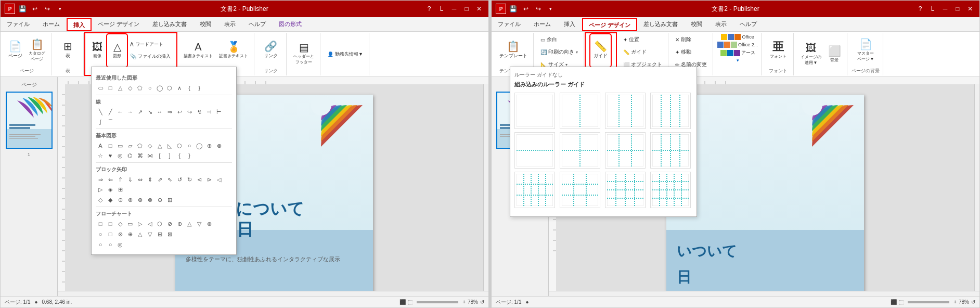 This screenshot has width=980, height=308. I want to click on basic-star: ☆, so click(100, 156).